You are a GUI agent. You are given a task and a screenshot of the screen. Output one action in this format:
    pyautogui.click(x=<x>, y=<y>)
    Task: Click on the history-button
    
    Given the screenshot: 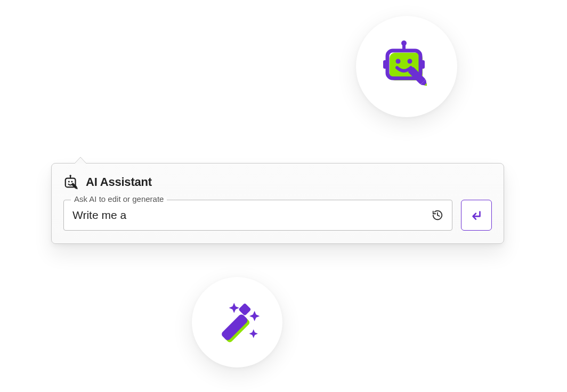 What is the action you would take?
    pyautogui.click(x=438, y=215)
    